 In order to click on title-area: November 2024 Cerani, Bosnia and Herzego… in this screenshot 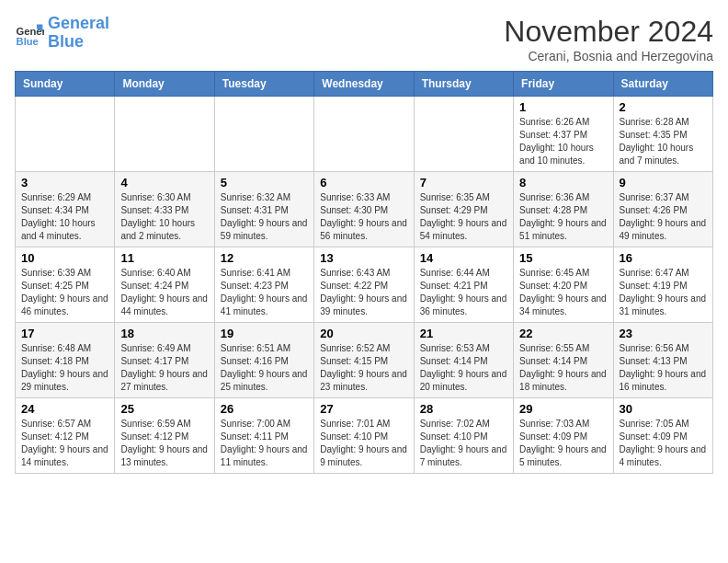, I will do `click(609, 39)`.